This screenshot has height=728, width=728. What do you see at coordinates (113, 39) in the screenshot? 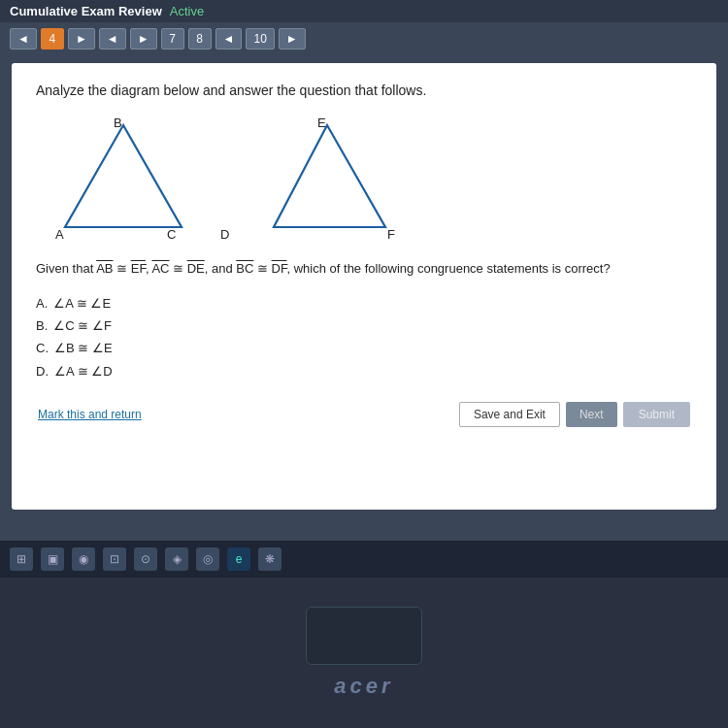
I see `nav-back-btn: ◄` at bounding box center [113, 39].